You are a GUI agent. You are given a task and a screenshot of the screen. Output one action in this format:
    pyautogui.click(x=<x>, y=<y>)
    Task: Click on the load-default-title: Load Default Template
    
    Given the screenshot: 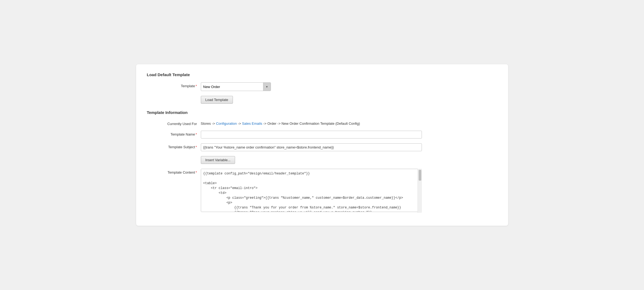 What is the action you would take?
    pyautogui.click(x=322, y=75)
    